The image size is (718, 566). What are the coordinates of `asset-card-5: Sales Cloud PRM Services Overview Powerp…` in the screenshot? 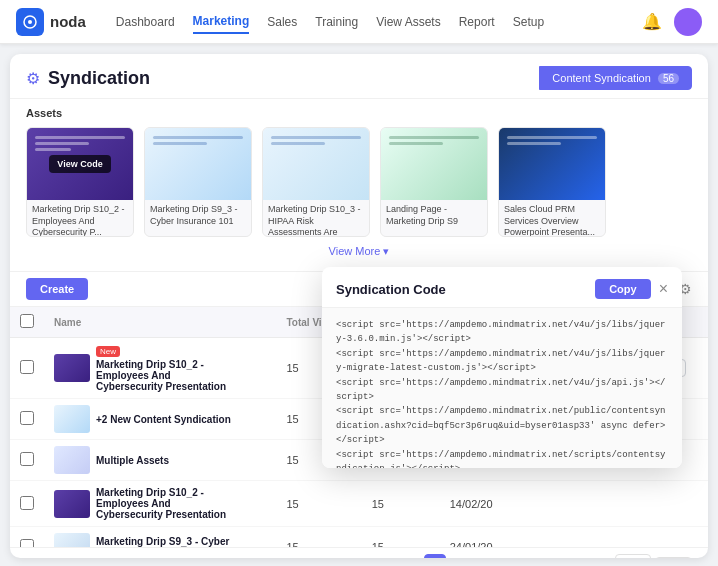 It's located at (552, 182).